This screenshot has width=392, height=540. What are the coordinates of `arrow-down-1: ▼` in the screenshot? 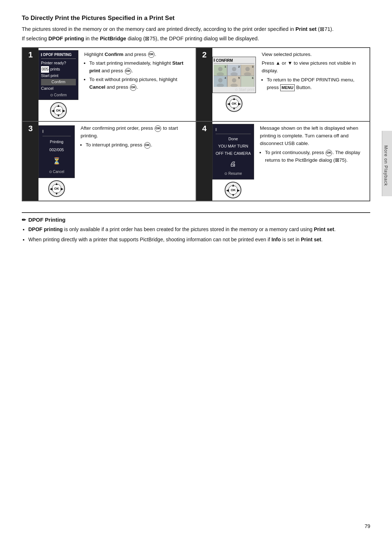 It's located at (58, 116).